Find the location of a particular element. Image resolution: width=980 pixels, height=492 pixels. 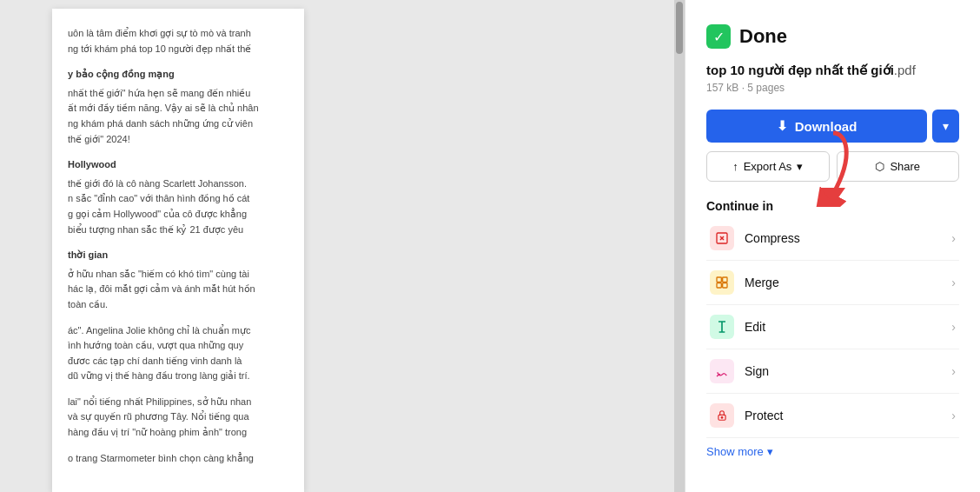

dropdown-icon: ▾ is located at coordinates (945, 126).